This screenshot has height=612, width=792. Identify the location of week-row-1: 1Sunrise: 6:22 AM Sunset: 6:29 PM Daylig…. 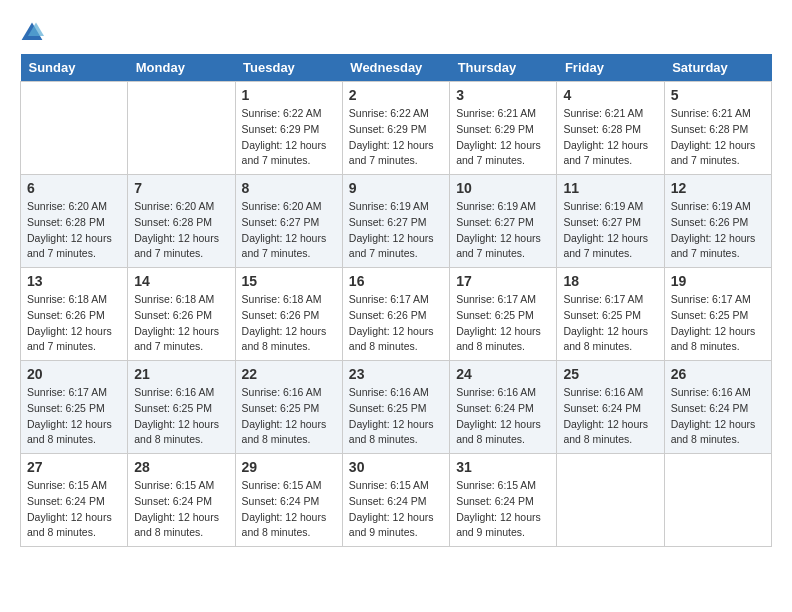
(396, 128).